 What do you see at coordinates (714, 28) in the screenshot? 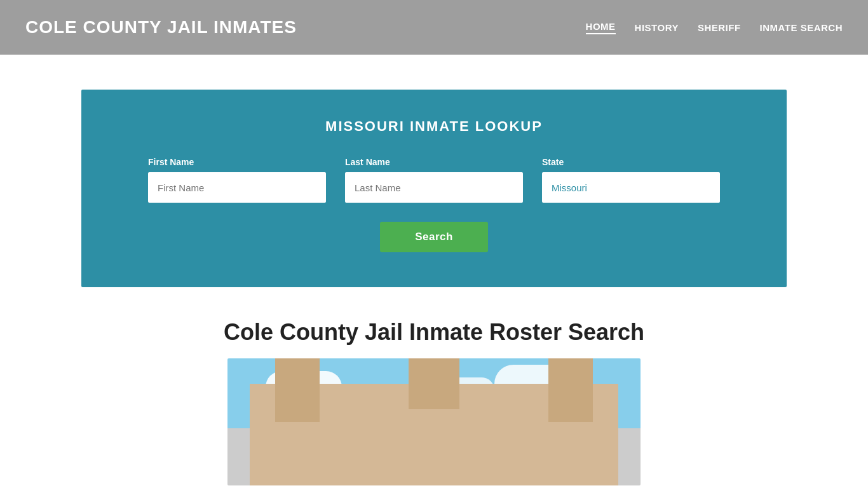
I see `main-nav: HOME HISTORY SHERIFF INMATE SEARCH` at bounding box center [714, 28].